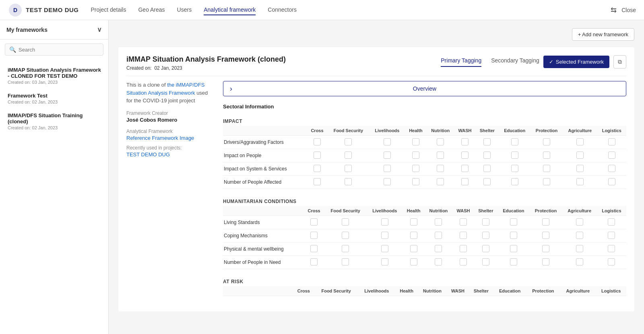 The image size is (644, 334). I want to click on selected-framework-button: ✓ Selected Framework, so click(576, 62).